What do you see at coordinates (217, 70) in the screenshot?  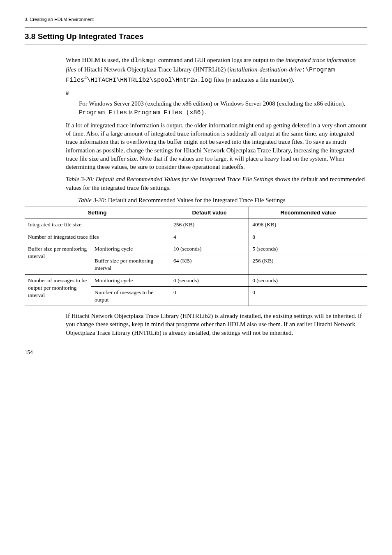 I see `intro-paragraph-1: When HDLM is used, the dlnkmgr command a…` at bounding box center [217, 70].